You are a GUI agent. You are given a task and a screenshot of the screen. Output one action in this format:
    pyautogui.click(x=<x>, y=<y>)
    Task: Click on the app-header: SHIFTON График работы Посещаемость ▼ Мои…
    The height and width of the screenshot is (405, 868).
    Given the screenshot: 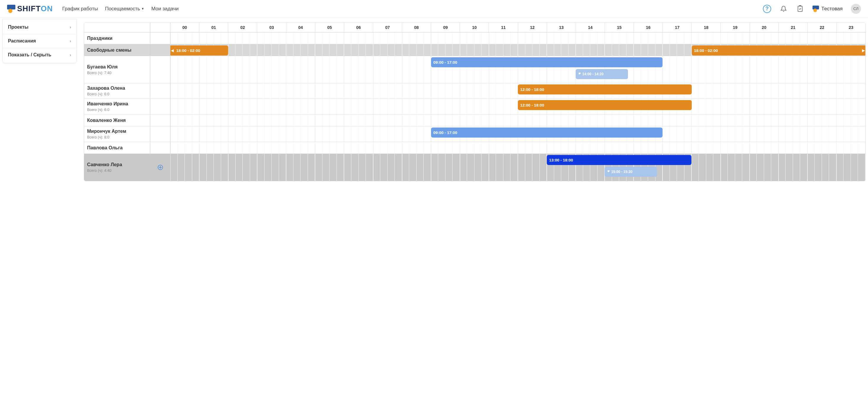 What is the action you would take?
    pyautogui.click(x=434, y=9)
    